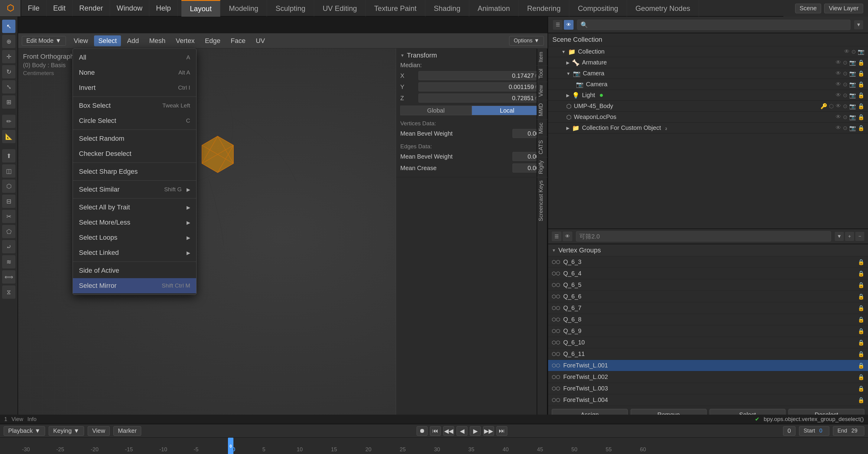  What do you see at coordinates (34, 8) in the screenshot?
I see `menu-file: File` at bounding box center [34, 8].